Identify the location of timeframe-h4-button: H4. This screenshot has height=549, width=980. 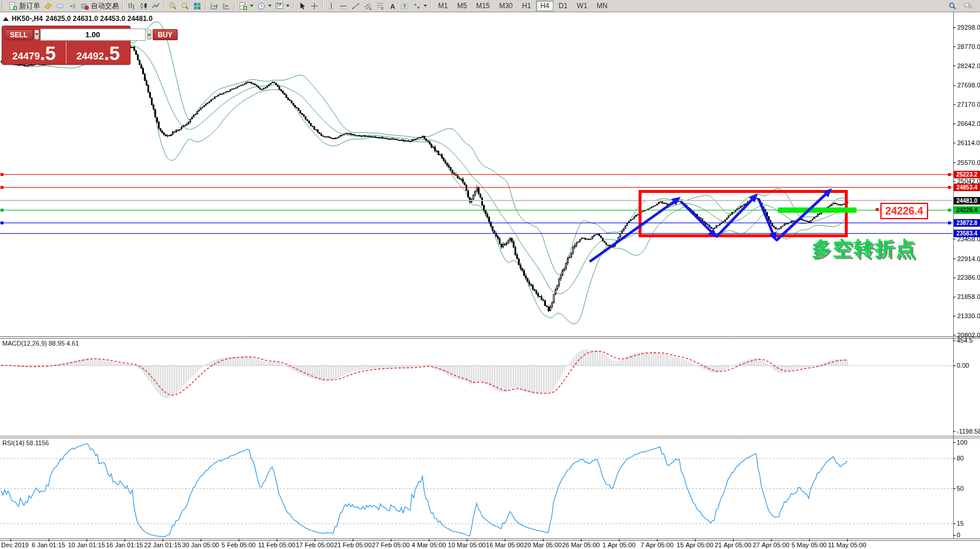
(544, 6).